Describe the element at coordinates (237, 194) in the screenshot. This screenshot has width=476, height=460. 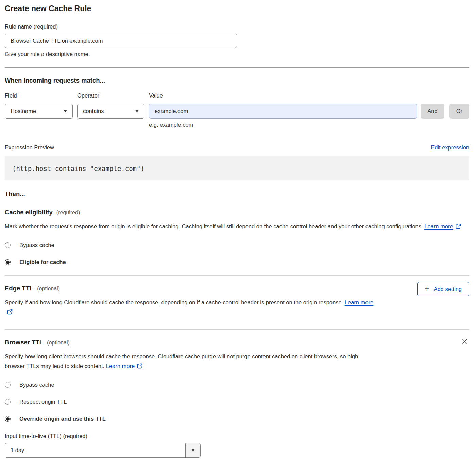
I see `then-heading: Then...` at that location.